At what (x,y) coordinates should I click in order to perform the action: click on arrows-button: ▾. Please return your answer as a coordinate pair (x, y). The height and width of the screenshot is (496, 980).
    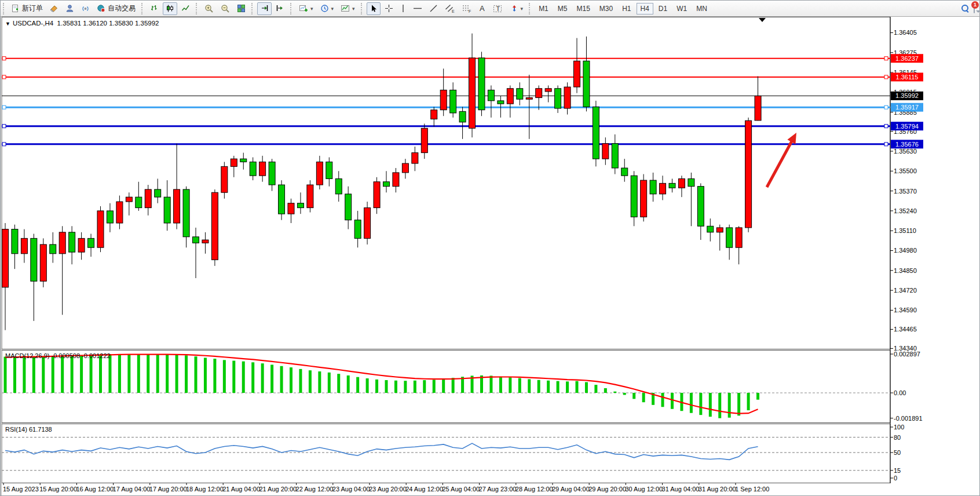
    Looking at the image, I should click on (517, 9).